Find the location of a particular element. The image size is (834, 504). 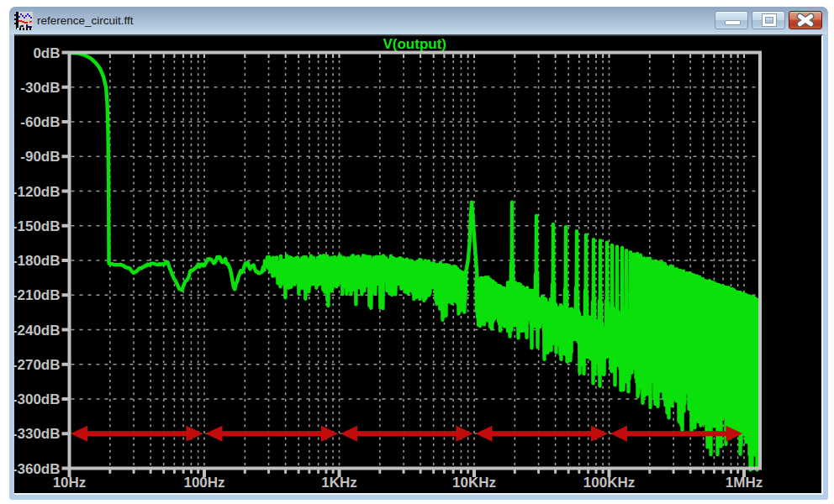

y-axis-label: -270dB is located at coordinates (37, 365).